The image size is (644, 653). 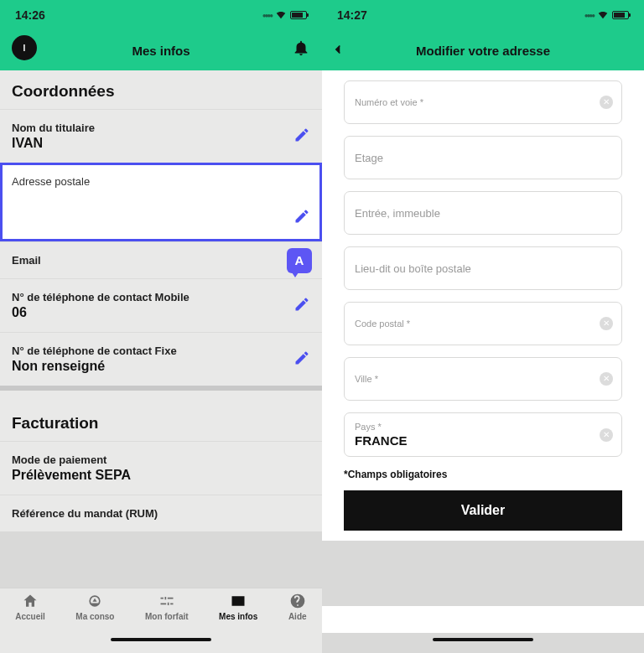 I want to click on row-mobile: N° de téléphone de contact Mobile 06, so click(x=161, y=305).